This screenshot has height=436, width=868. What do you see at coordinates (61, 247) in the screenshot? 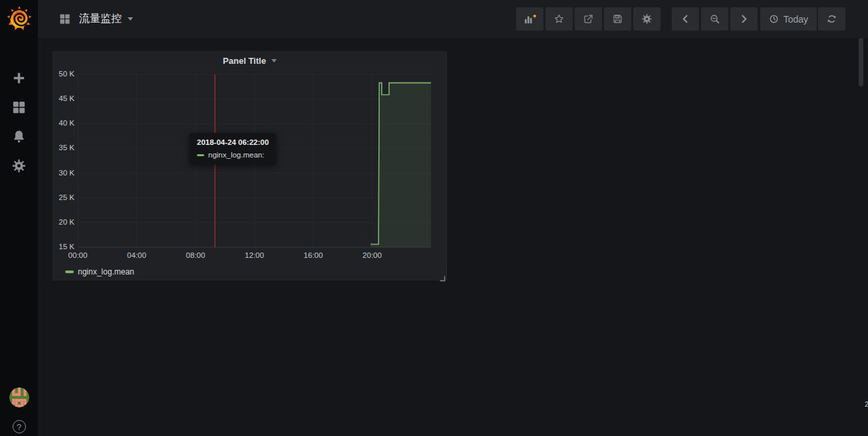
I see `y-tick-label: 15 K` at bounding box center [61, 247].